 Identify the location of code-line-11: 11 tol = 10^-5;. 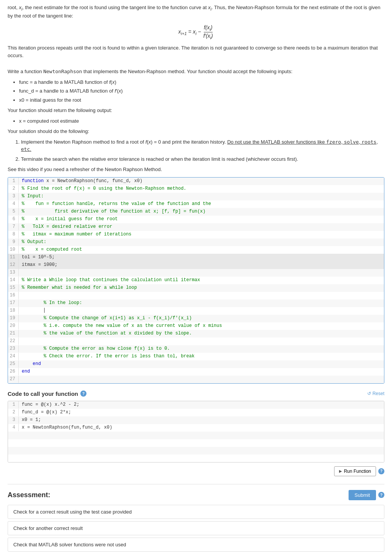
(196, 258).